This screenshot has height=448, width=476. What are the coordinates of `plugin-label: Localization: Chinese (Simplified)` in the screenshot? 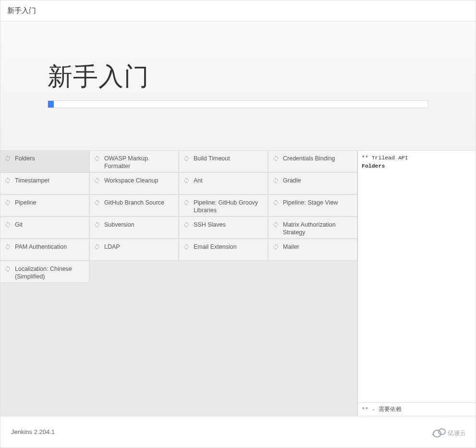 It's located at (50, 273).